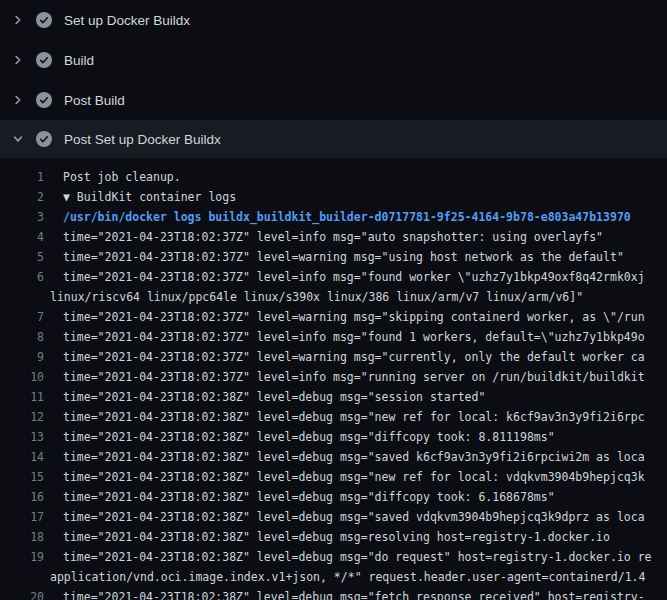  I want to click on line-number: 16, so click(22, 497).